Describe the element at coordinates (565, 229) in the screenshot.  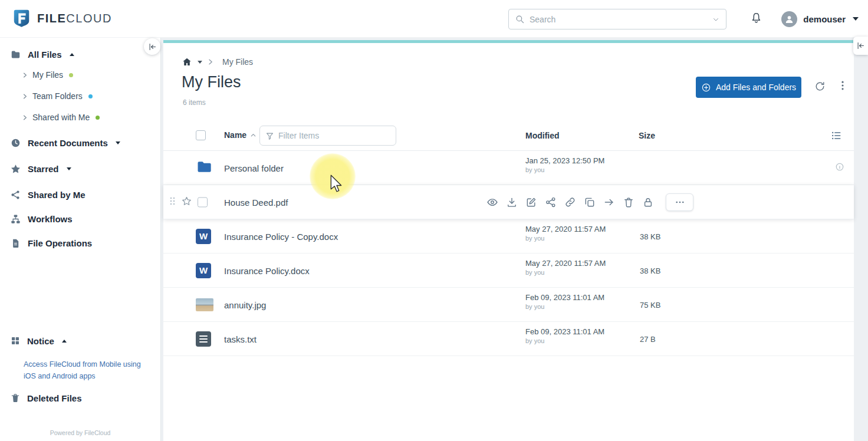
I see `modified-date: May 27, 2020 11:57 AM` at that location.